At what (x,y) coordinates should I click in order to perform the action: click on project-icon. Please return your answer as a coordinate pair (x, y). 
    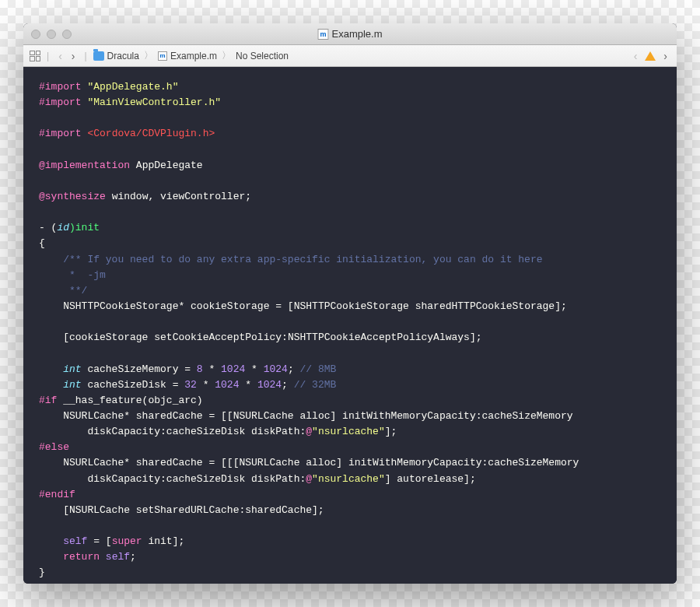
    Looking at the image, I should click on (99, 56).